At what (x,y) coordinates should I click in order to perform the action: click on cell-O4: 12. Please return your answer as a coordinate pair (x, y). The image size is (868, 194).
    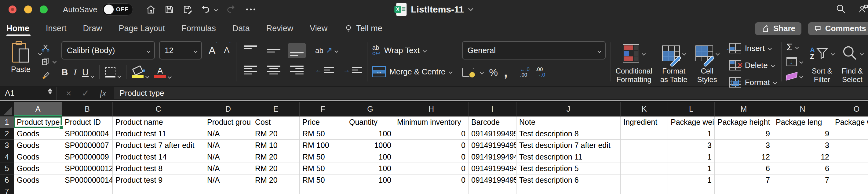
    Looking at the image, I should click on (850, 157).